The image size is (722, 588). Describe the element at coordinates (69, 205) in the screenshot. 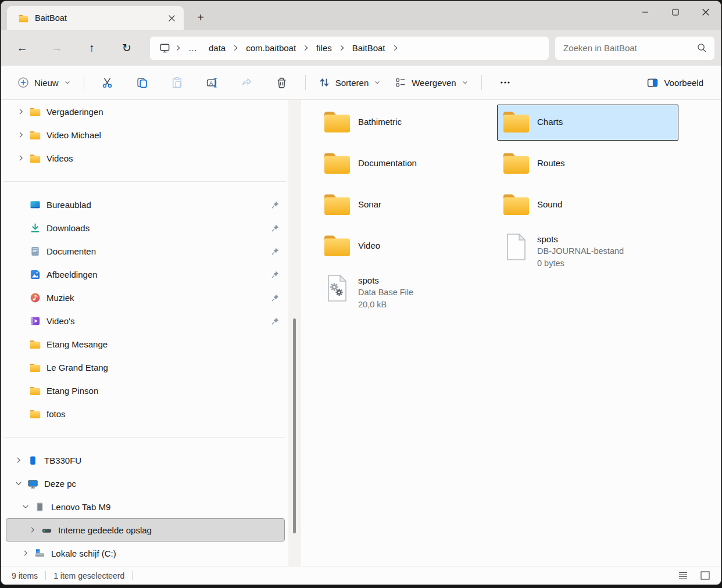

I see `sidebar-item-label: Bureaublad` at that location.